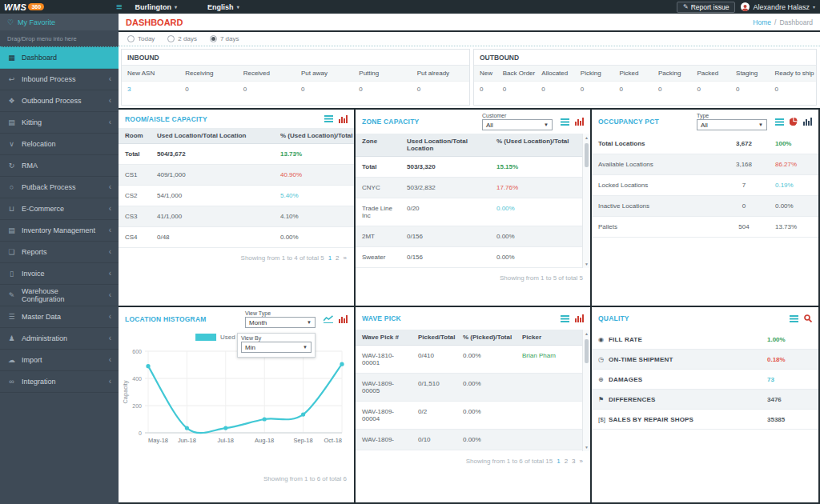 The image size is (820, 504). I want to click on sidebar-item-invoice: ▯ Invoice ‹, so click(59, 274).